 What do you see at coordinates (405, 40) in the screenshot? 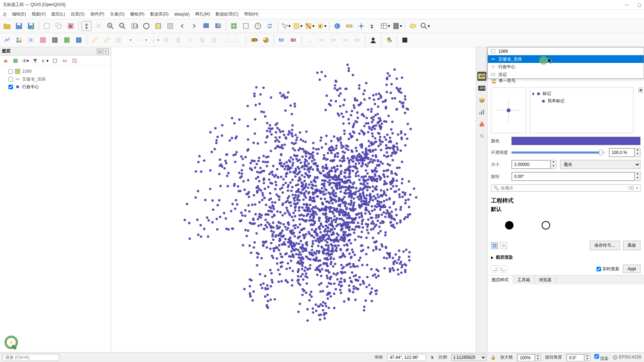
I see `plugin-icon` at bounding box center [405, 40].